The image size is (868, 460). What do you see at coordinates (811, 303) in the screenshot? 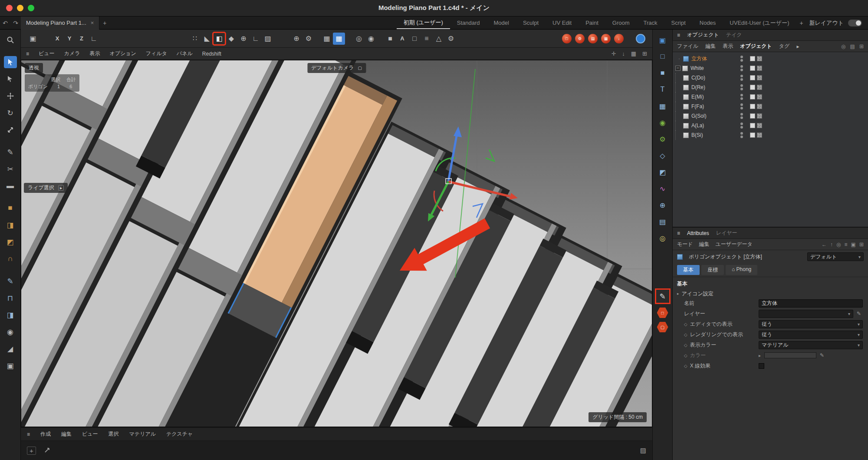
I see `name-input` at bounding box center [811, 303].